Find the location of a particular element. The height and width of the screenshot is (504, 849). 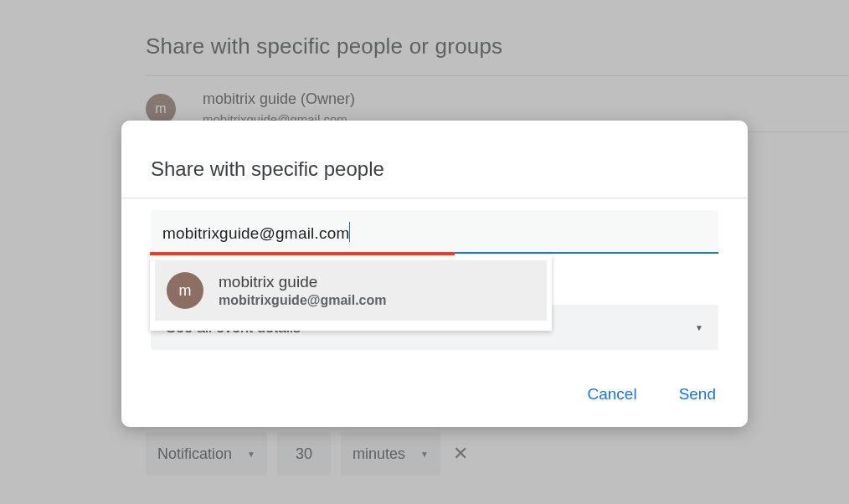

cancel-button: Cancel is located at coordinates (611, 394).